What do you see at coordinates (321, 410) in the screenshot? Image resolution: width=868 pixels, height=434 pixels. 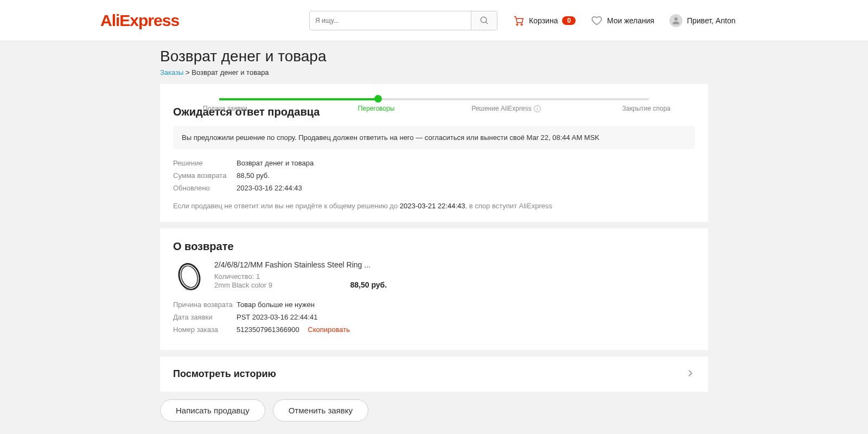 I see `cancel-request-button: Отменить заявку` at bounding box center [321, 410].